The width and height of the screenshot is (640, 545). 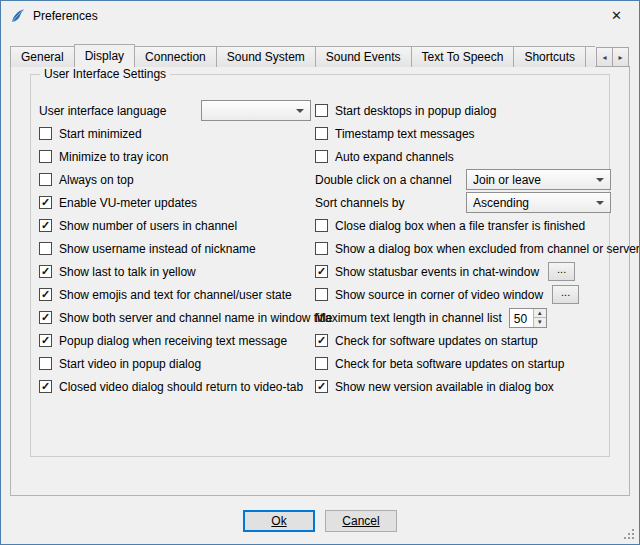 I want to click on settings-row: ✓Popup dialog when receiving text messag…, so click(x=175, y=340).